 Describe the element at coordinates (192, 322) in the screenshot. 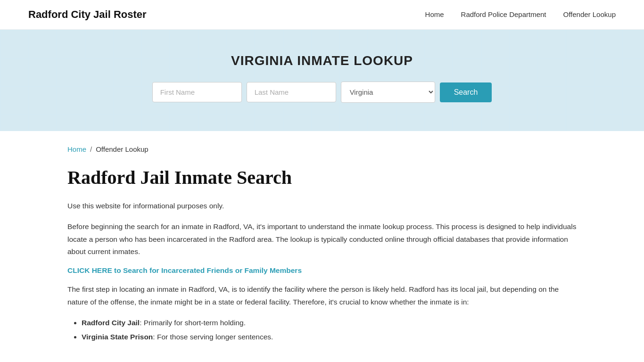

I see `list-item-1-rest: : Primarily for short-term holding.` at that location.